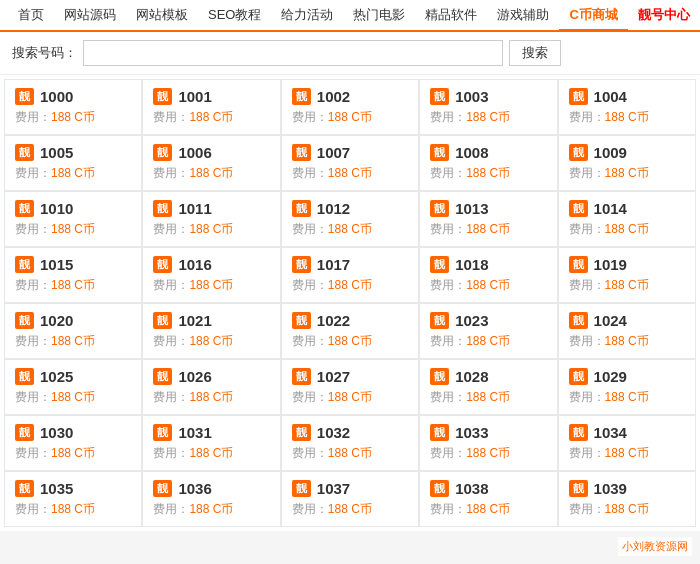 This screenshot has width=700, height=564. What do you see at coordinates (488, 488) in the screenshot?
I see `card-title: 靓 1038` at bounding box center [488, 488].